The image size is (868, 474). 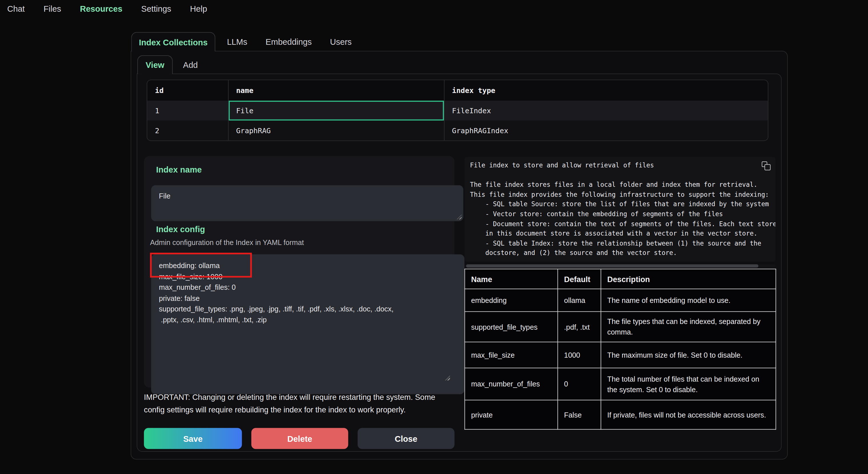 I want to click on table-row: 2 GraphRAG GraphRAGIndex, so click(x=458, y=131).